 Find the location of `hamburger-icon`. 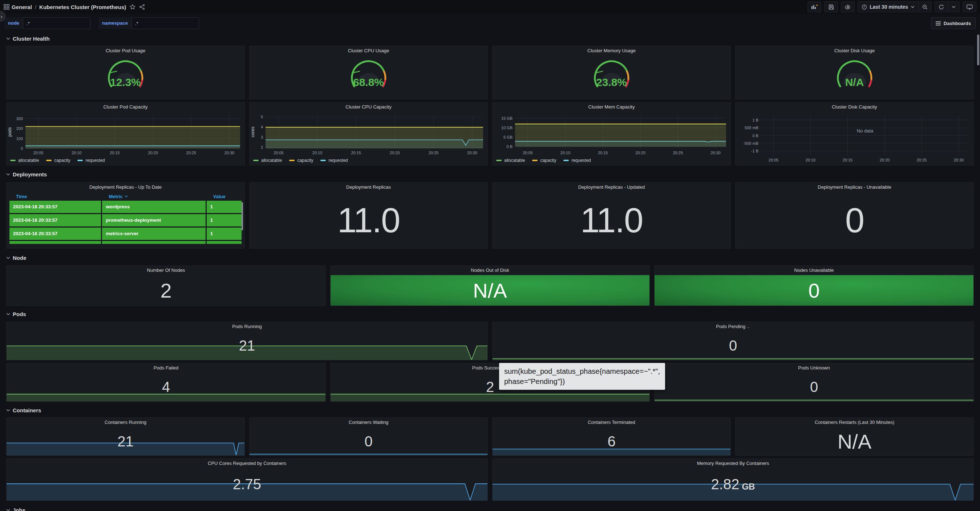

hamburger-icon is located at coordinates (938, 24).